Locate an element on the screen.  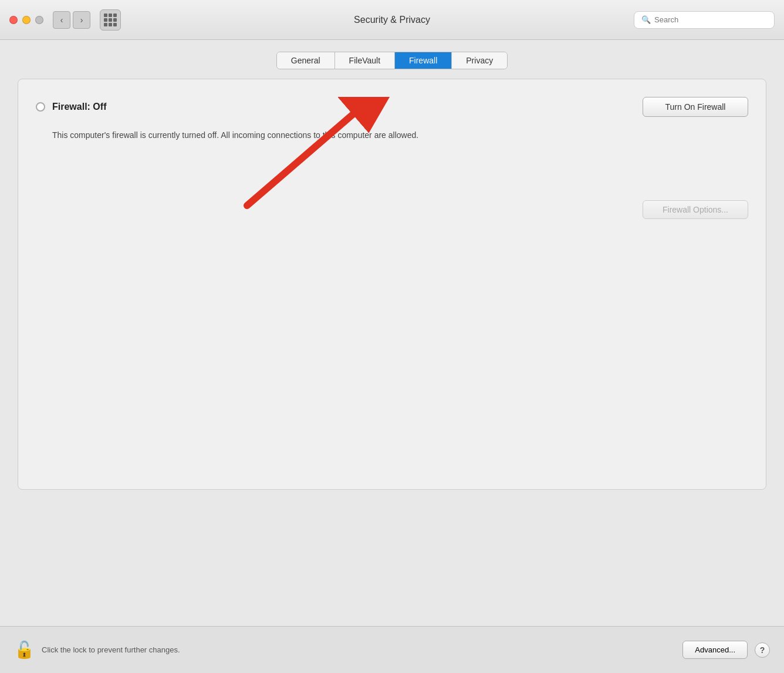
nav-buttons: ‹ › is located at coordinates (72, 20).